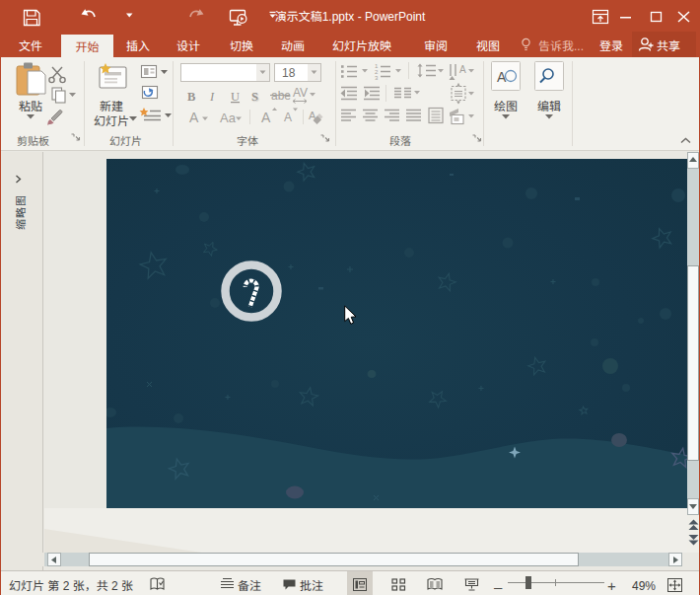 Image resolution: width=700 pixels, height=595 pixels. I want to click on svg-text: B, so click(191, 97).